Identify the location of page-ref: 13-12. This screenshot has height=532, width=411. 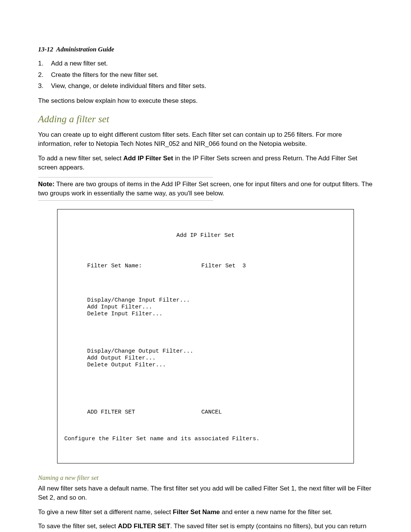
(46, 50).